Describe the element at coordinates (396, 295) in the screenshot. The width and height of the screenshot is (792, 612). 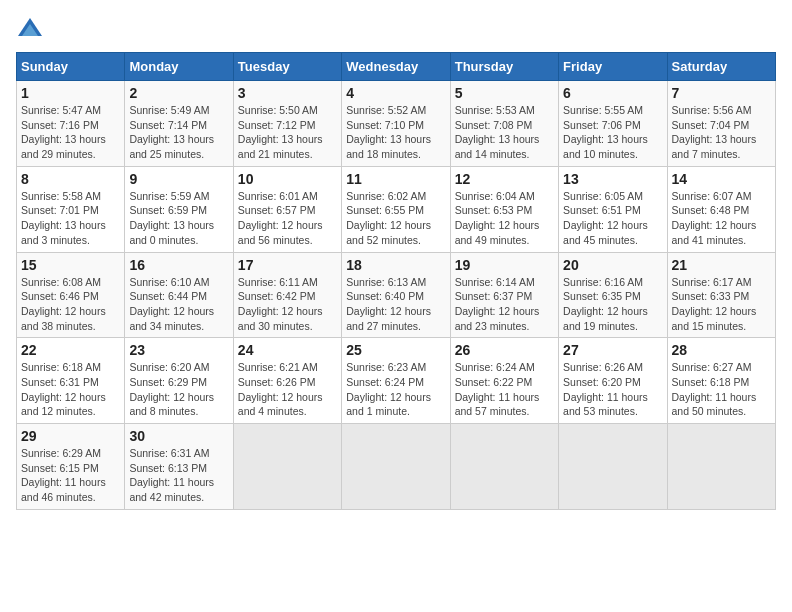
I see `calendar-week-row: 15Sunrise: 6:08 AMSunset: 6:46 PMDayligh…` at that location.